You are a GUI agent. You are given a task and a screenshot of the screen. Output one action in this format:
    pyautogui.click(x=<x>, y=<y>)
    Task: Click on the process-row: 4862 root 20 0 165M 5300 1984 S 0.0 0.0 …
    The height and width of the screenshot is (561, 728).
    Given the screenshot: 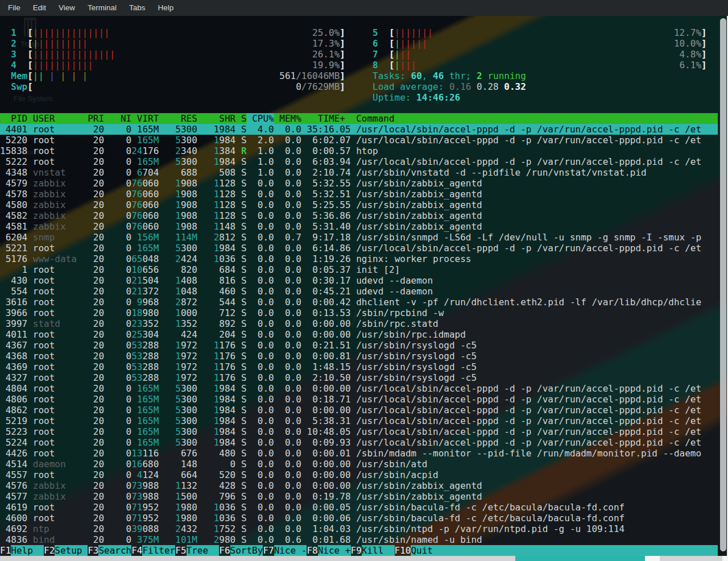 What is the action you would take?
    pyautogui.click(x=359, y=410)
    